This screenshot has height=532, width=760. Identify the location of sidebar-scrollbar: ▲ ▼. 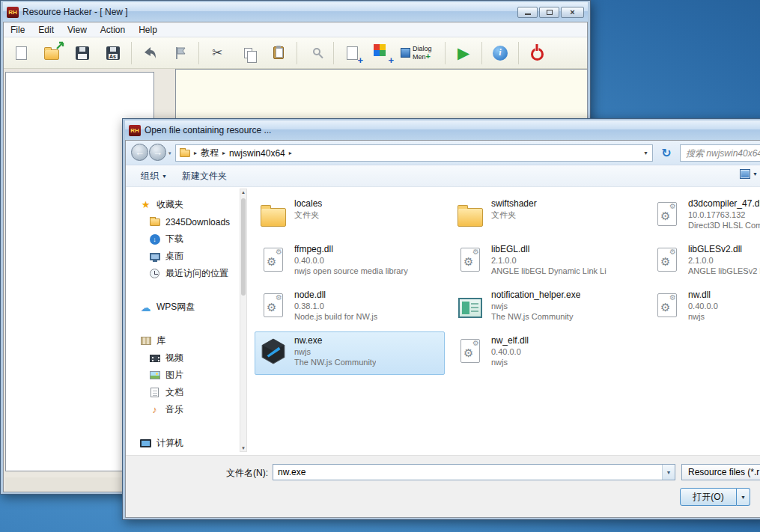
(243, 320).